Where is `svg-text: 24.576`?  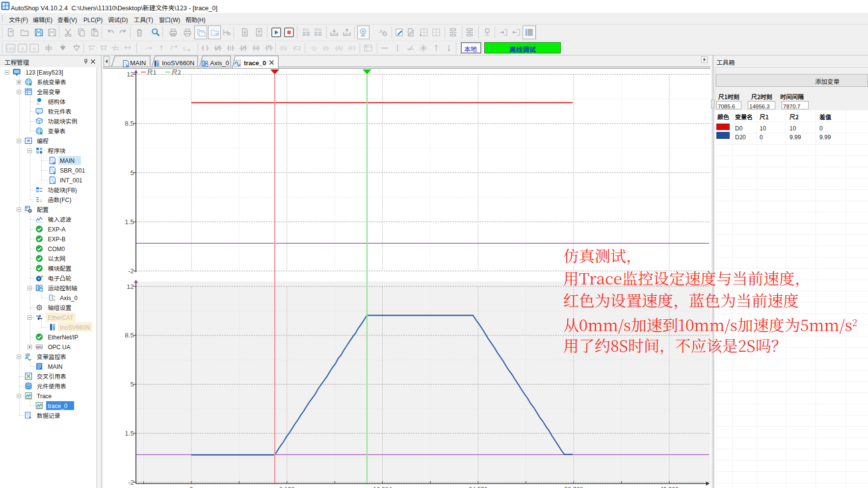 svg-text: 24.576 is located at coordinates (478, 487).